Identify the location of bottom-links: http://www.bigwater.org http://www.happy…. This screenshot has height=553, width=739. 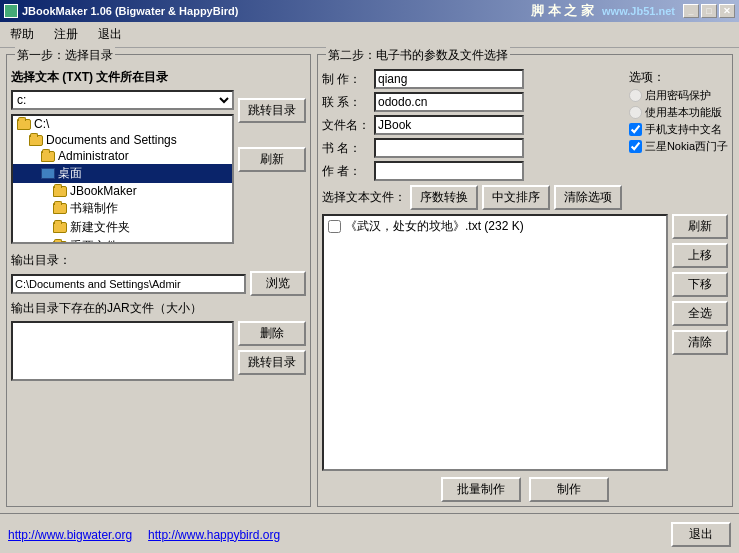
(144, 535).